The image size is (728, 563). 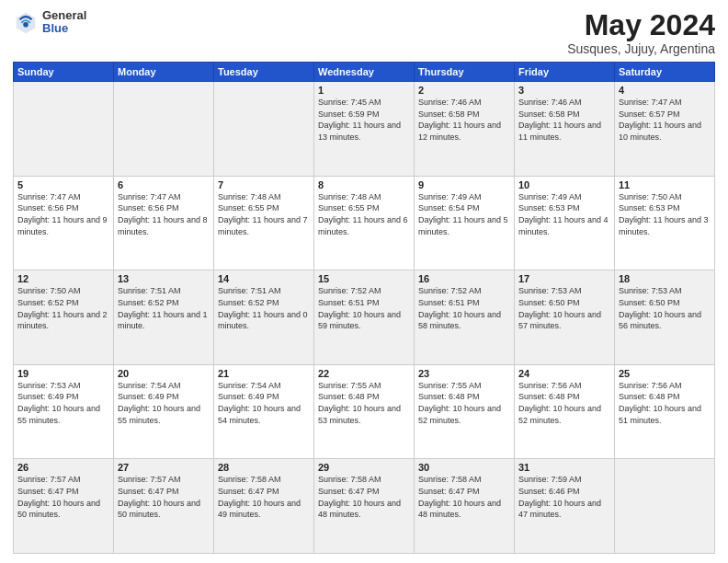 What do you see at coordinates (363, 226) in the screenshot?
I see `daylight-text: Daylight: 11 hours and 6 minutes.` at bounding box center [363, 226].